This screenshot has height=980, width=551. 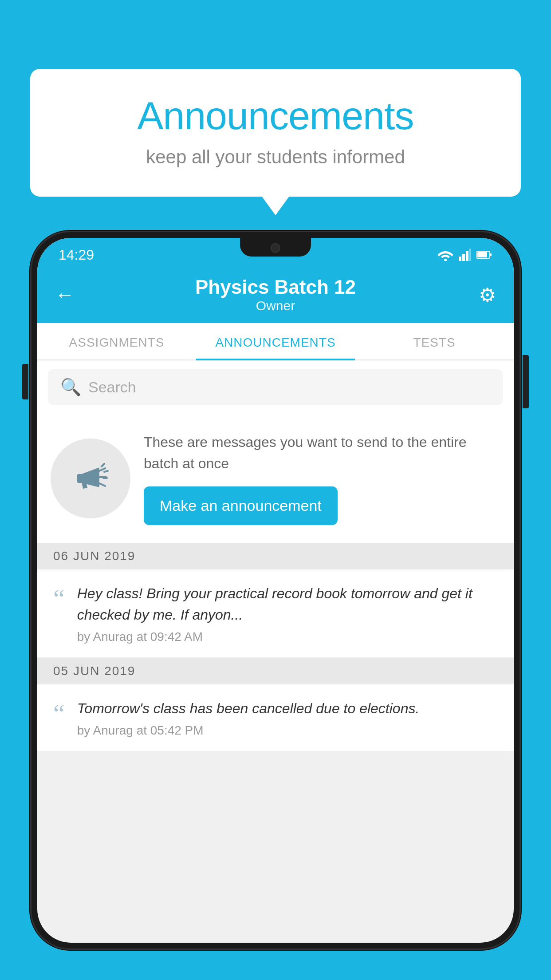 What do you see at coordinates (287, 637) in the screenshot?
I see `announcement-meta-1: by Anurag at 09:42 AM` at bounding box center [287, 637].